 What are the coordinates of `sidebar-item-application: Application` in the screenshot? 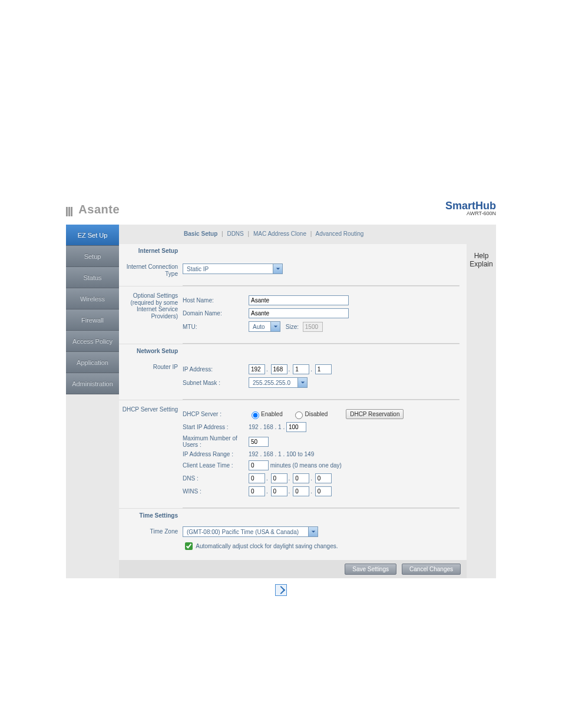 It's located at (92, 363).